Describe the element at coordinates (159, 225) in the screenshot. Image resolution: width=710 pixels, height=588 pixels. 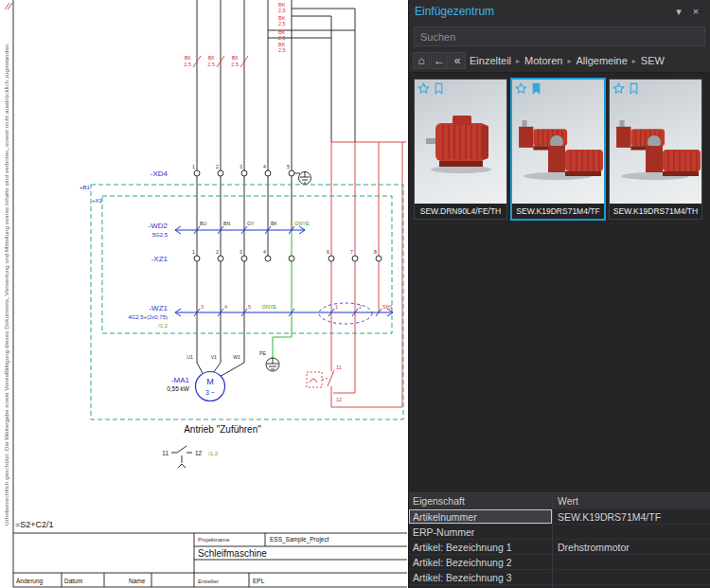
I see `device-label-wd2: -WD2` at that location.